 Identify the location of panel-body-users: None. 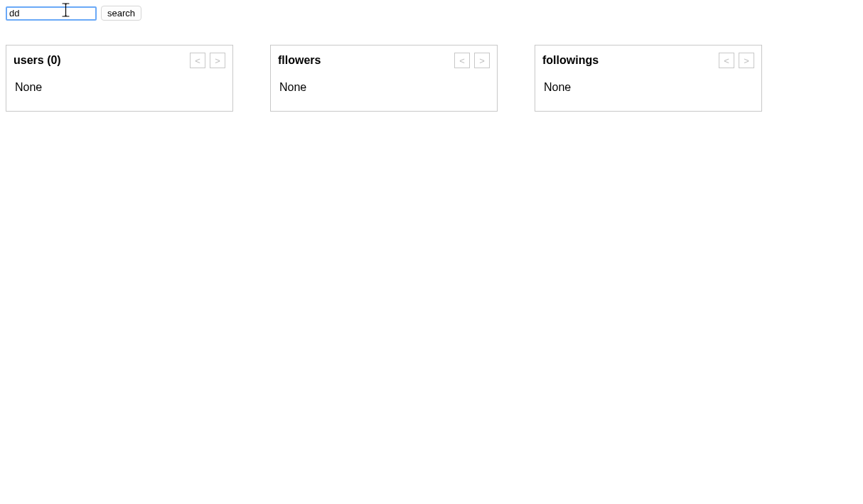
(119, 87).